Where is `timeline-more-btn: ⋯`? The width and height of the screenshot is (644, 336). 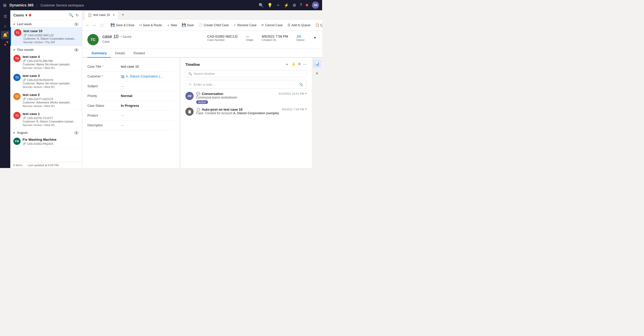
timeline-more-btn: ⋯ is located at coordinates (305, 64).